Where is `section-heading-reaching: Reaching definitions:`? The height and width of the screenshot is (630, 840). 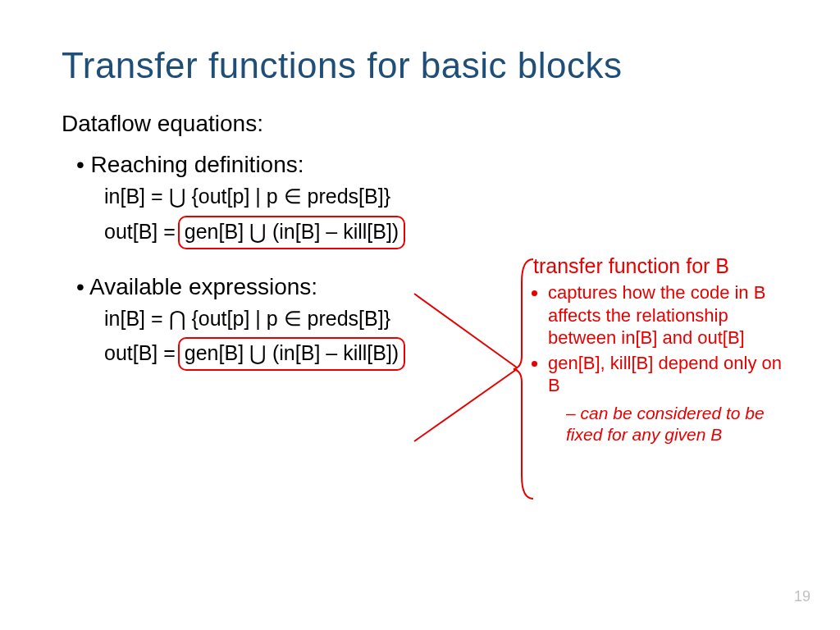 section-heading-reaching: Reaching definitions: is located at coordinates (430, 165).